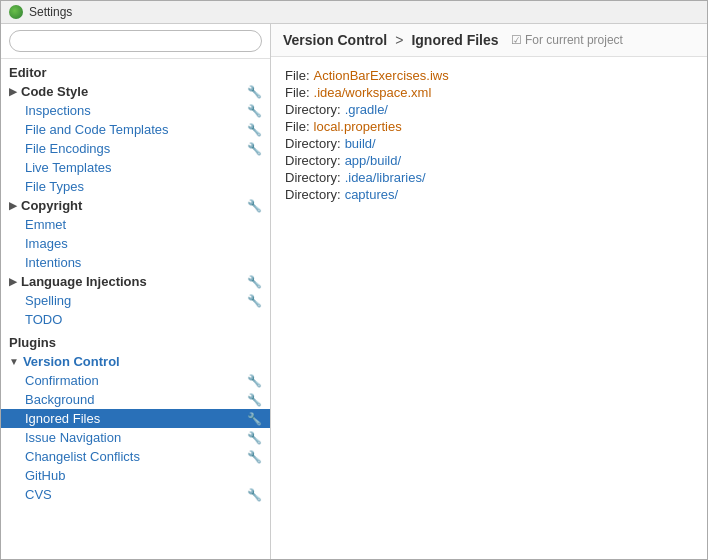  I want to click on file-entry: File:local.properties, so click(489, 126).